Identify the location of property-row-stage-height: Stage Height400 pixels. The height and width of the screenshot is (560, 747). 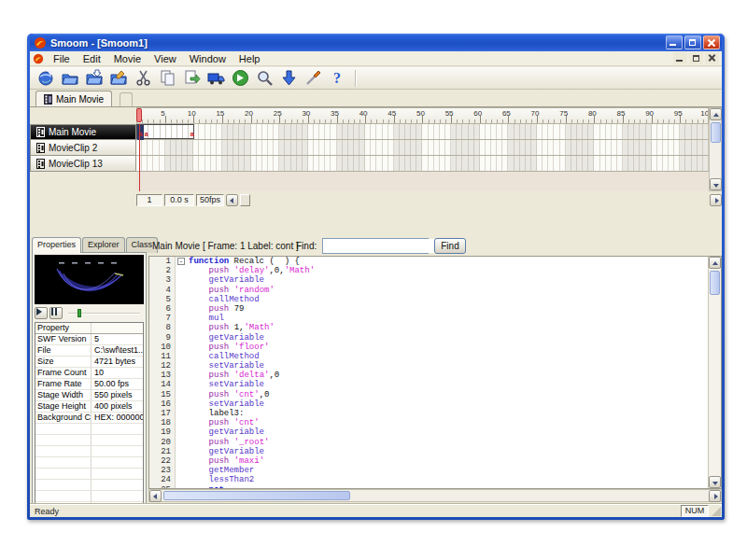
(90, 407).